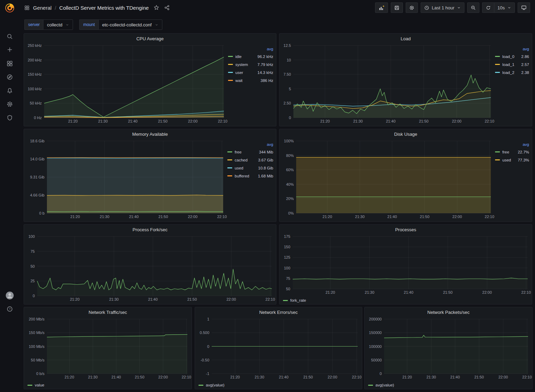  I want to click on search-icon, so click(10, 36).